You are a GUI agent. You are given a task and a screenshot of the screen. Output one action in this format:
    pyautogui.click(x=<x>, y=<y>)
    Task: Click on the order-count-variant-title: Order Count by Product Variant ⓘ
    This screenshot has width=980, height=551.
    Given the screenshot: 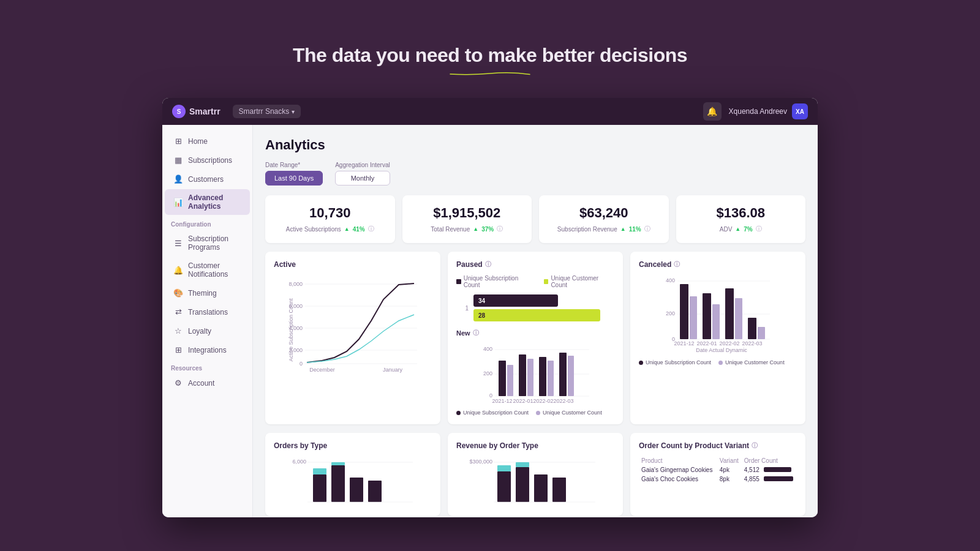 What is the action you would take?
    pyautogui.click(x=718, y=446)
    